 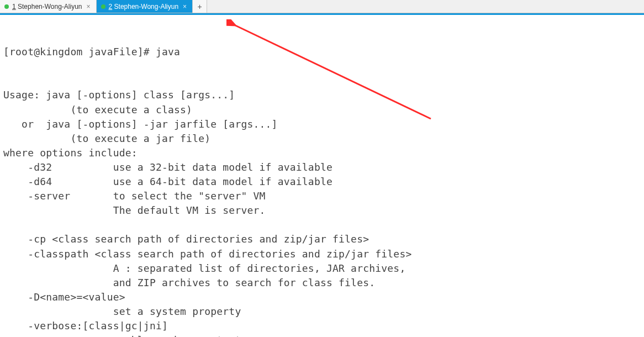 I want to click on tab-bar: 1 Stephen-Wong-Aliyun × 2 Stephen-Wong-A…, so click(x=322, y=7).